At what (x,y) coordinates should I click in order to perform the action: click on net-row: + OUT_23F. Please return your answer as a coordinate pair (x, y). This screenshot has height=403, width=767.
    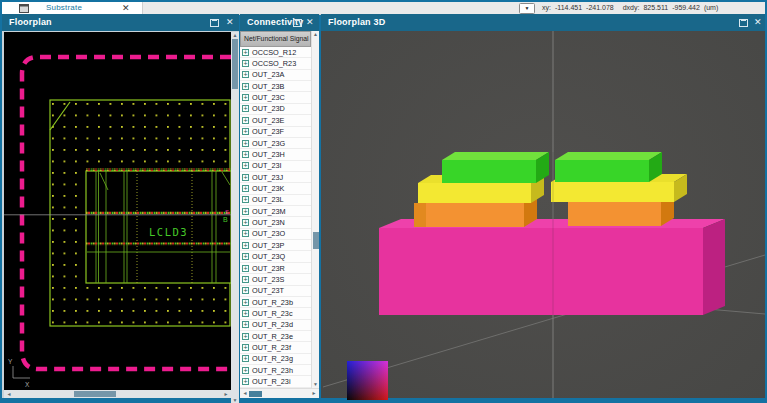
    Looking at the image, I should click on (276, 132).